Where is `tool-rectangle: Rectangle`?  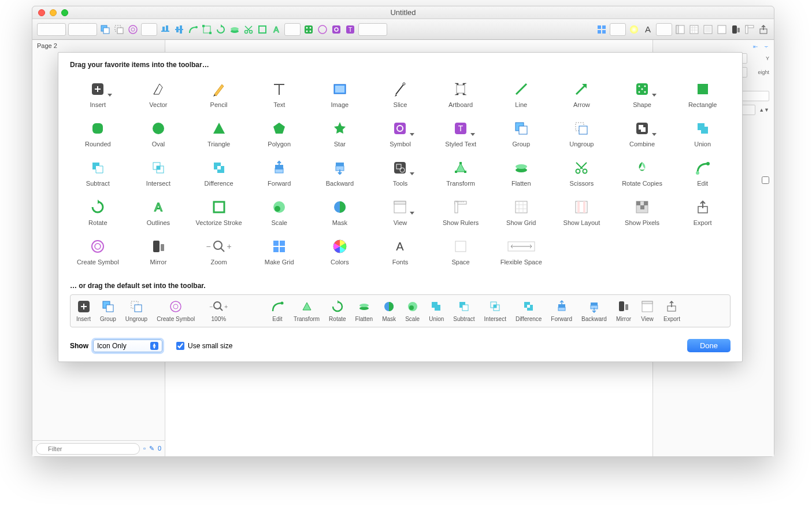 tool-rectangle: Rectangle is located at coordinates (703, 96).